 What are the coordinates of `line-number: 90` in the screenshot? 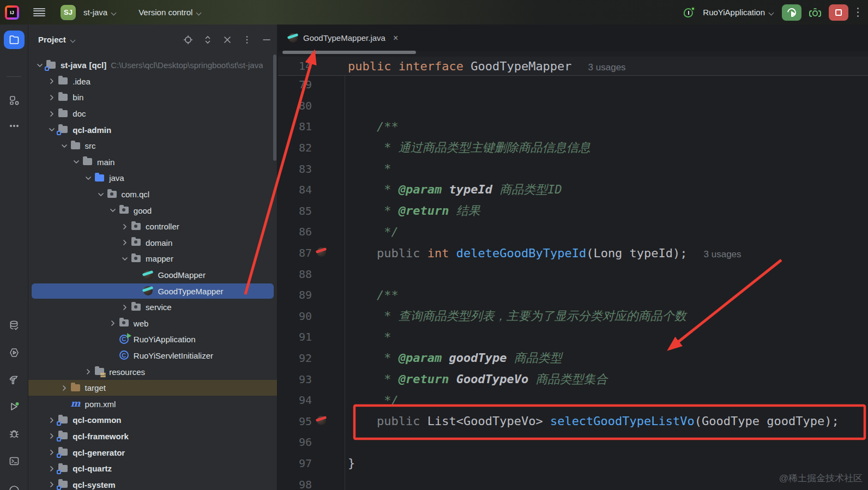 It's located at (295, 316).